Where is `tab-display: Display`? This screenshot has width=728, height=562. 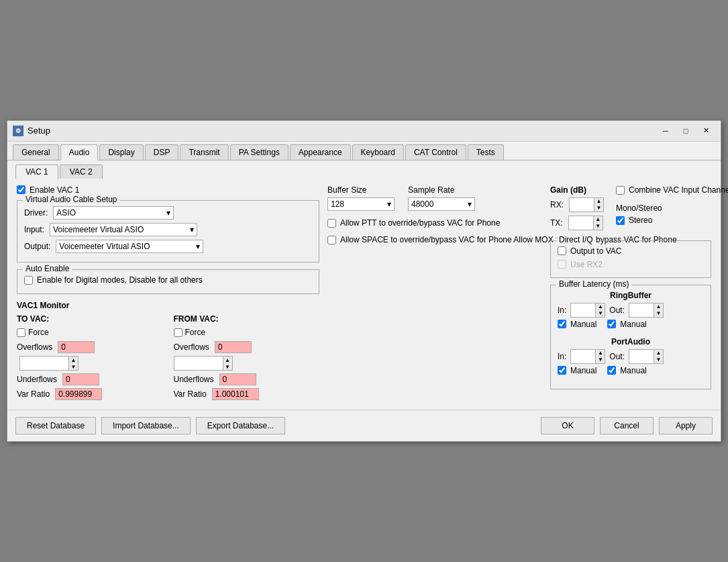 tab-display: Display is located at coordinates (121, 152).